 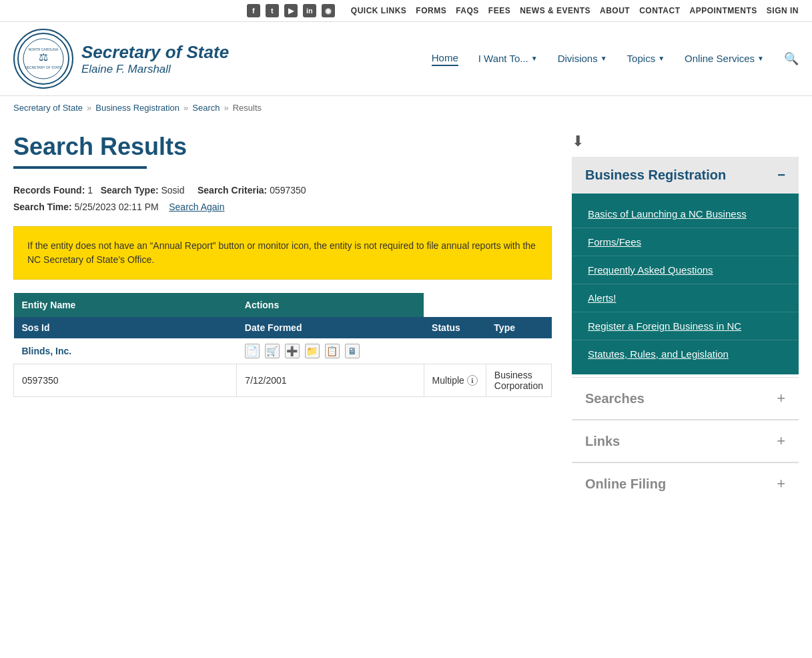 What do you see at coordinates (725, 59) in the screenshot?
I see `nav-online-services: Online Services ▼` at bounding box center [725, 59].